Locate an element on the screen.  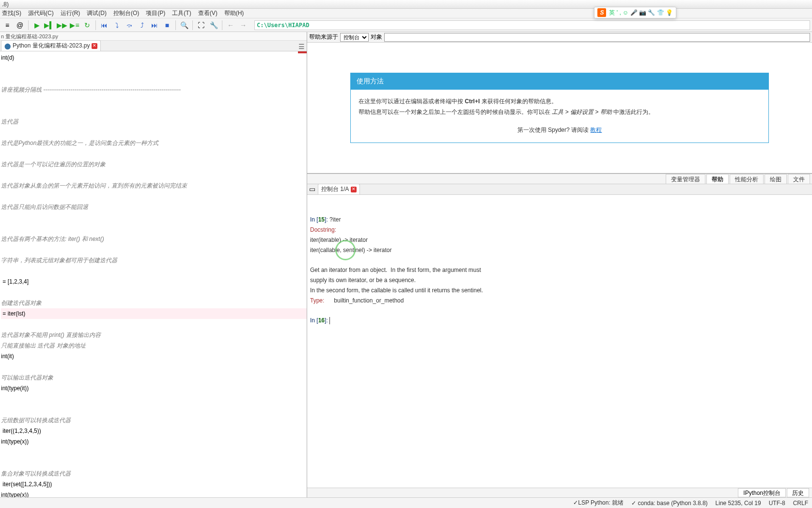
tab-vars: 变量管理器 is located at coordinates (686, 179).